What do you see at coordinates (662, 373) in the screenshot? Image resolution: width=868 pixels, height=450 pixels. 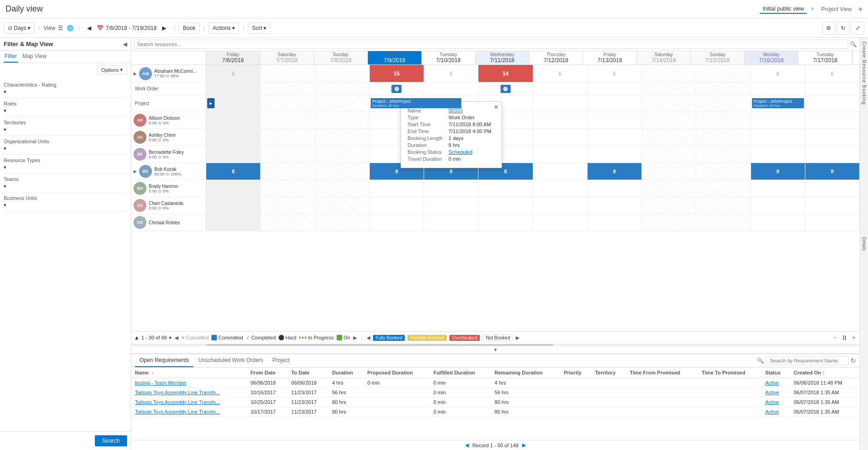 I see `col-header-time-from: Time From Promised` at bounding box center [662, 373].